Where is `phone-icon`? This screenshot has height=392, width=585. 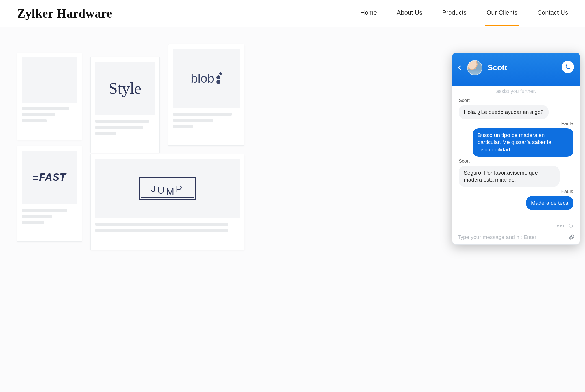
phone-icon is located at coordinates (568, 67).